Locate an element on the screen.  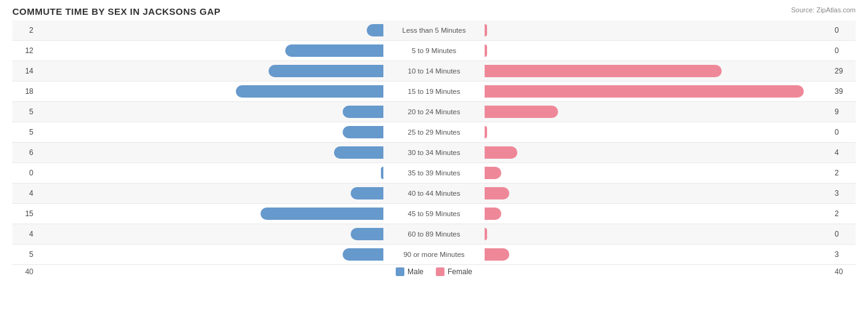
female-value: 29 is located at coordinates (843, 71).